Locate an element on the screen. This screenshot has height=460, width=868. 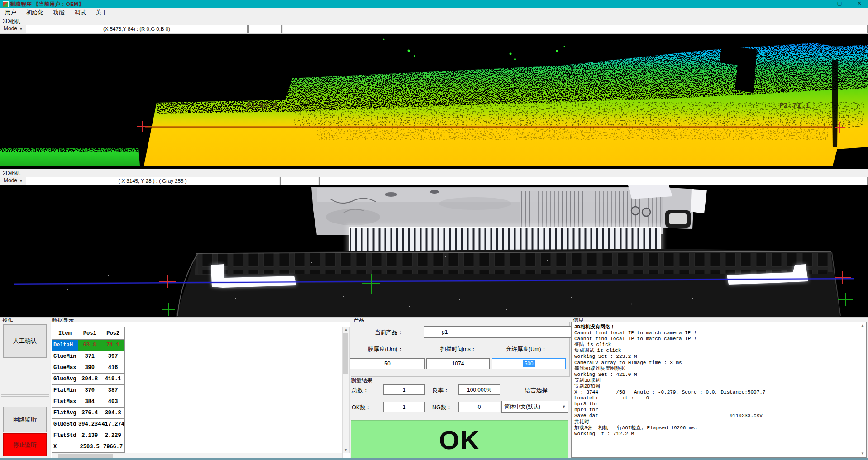
table-cell: DeltaH is located at coordinates (65, 346).